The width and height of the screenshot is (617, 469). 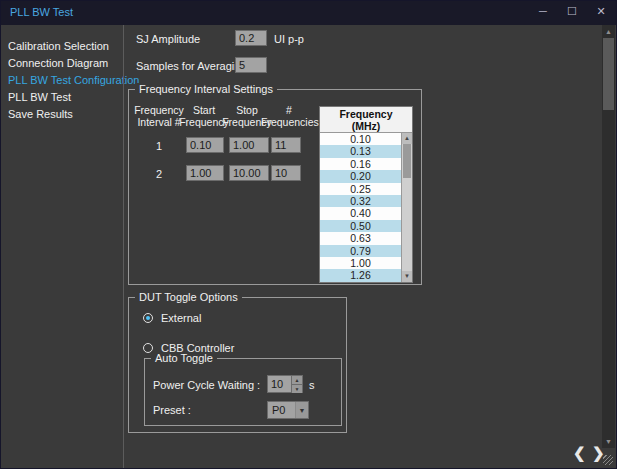 What do you see at coordinates (172, 318) in the screenshot?
I see `radio-external: External` at bounding box center [172, 318].